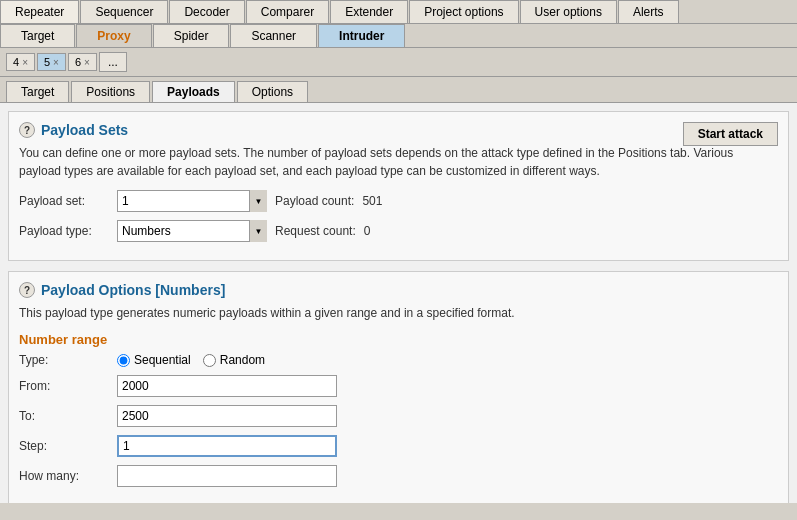  Describe the element at coordinates (398, 36) in the screenshot. I see `nav-bar: Target Proxy Spider Scanner Intruder` at that location.